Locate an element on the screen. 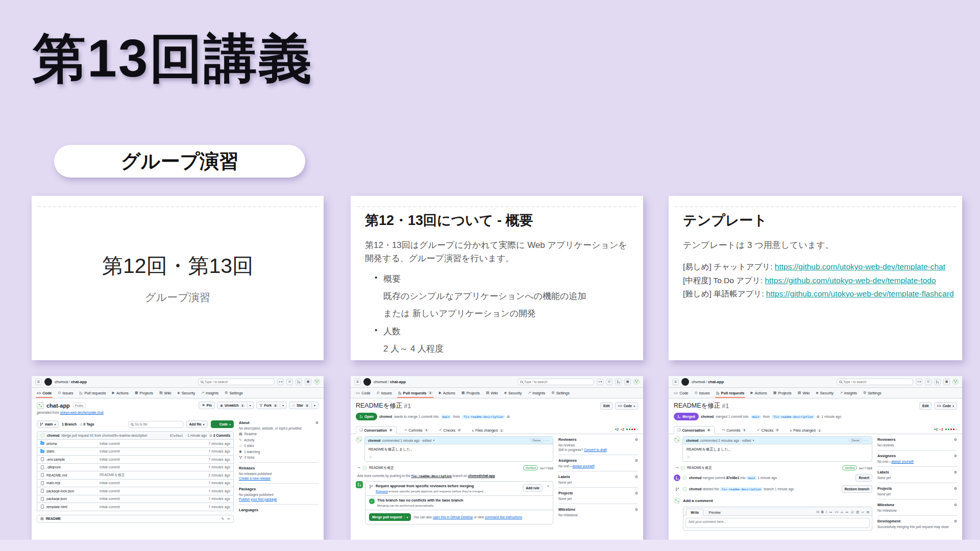  tab-security: ◈Security is located at coordinates (512, 393).